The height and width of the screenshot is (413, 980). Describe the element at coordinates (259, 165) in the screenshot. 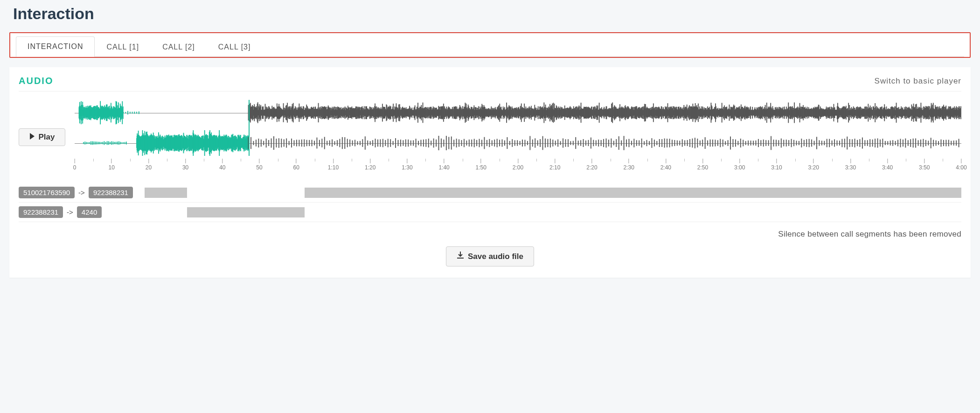

I see `timeline-tick: 50` at that location.